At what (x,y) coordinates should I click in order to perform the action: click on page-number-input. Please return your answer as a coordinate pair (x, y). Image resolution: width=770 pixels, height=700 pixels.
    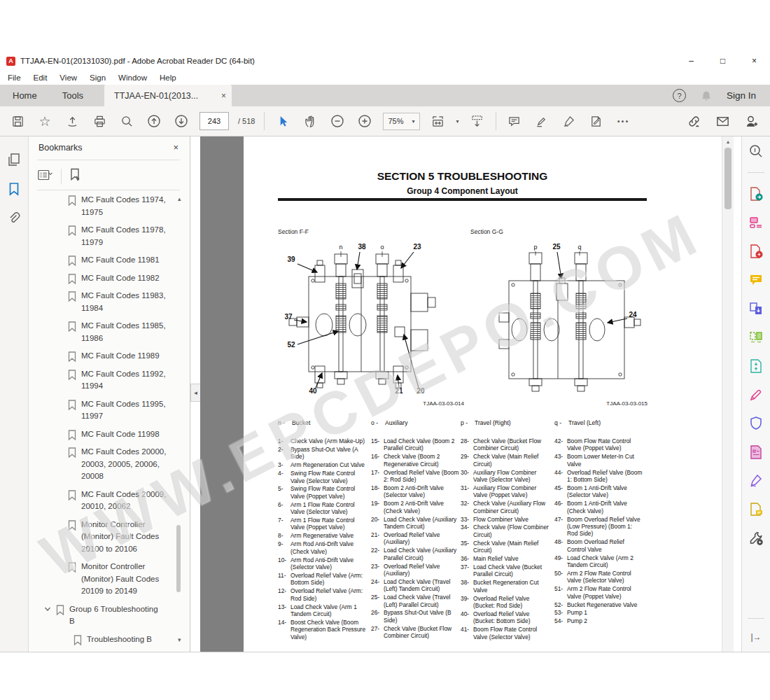
    Looking at the image, I should click on (214, 121).